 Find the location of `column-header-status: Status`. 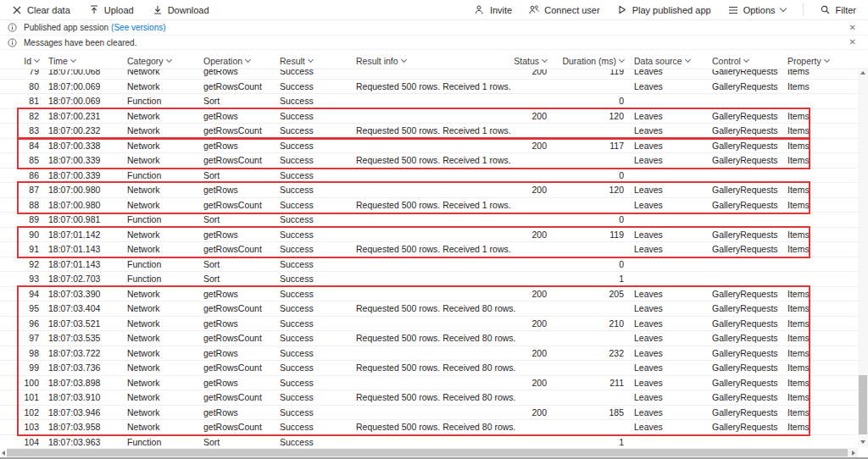

column-header-status: Status is located at coordinates (522, 61).